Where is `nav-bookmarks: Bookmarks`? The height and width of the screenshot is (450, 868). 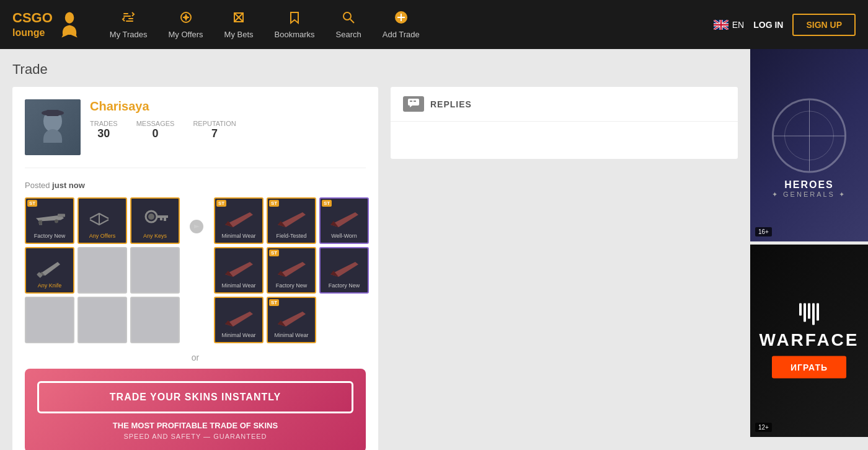
nav-bookmarks: Bookmarks is located at coordinates (295, 25).